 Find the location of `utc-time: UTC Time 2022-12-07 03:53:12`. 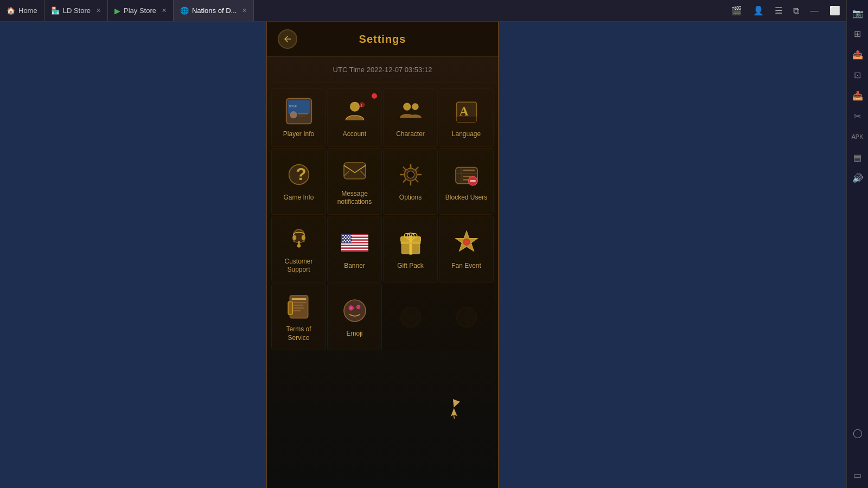

utc-time: UTC Time 2022-12-07 03:53:12 is located at coordinates (382, 70).